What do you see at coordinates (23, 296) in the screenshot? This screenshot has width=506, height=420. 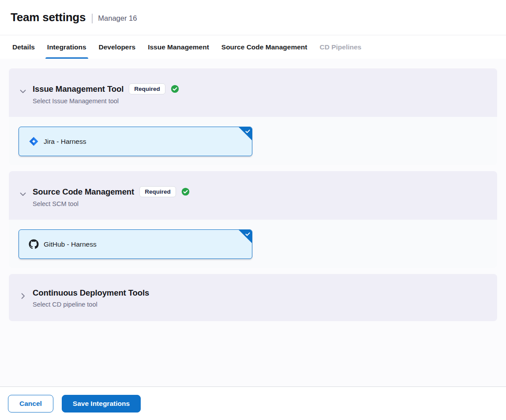 I see `chevron-right-icon` at bounding box center [23, 296].